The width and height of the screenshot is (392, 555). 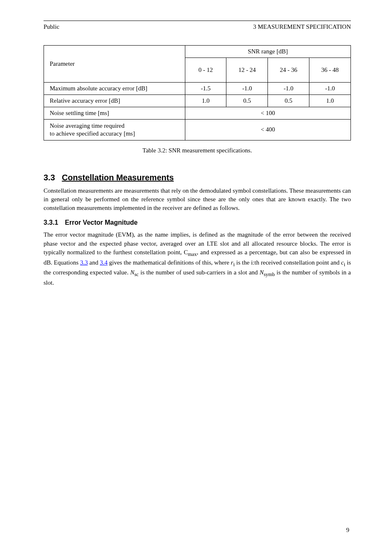 What do you see at coordinates (84, 263) in the screenshot?
I see `equation-ref-3-3: 3.3` at bounding box center [84, 263].